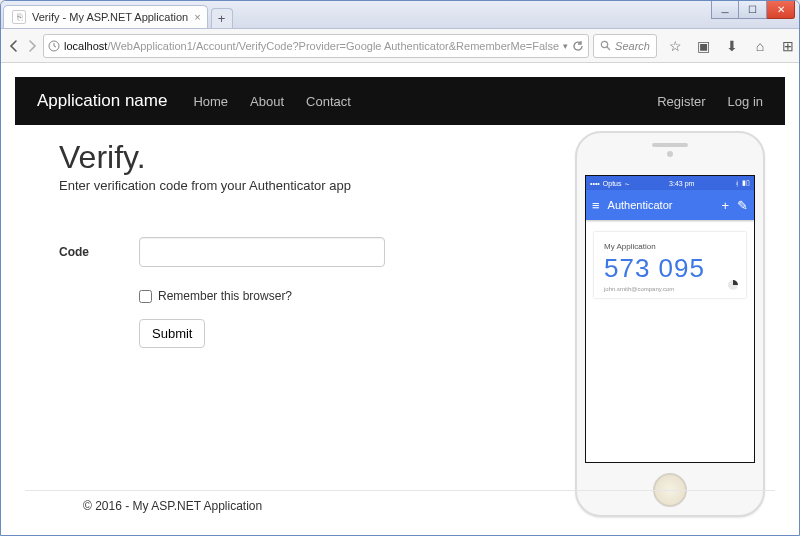 The width and height of the screenshot is (800, 536). Describe the element at coordinates (316, 46) in the screenshot. I see `address-bar: localhost/WebApplication1/Account/Verify…` at that location.